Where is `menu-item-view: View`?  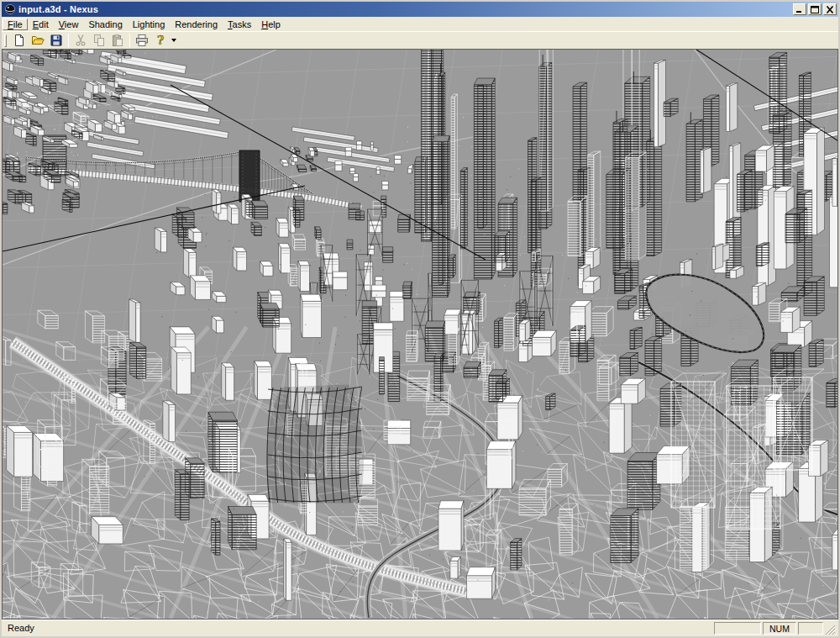 menu-item-view: View is located at coordinates (69, 24).